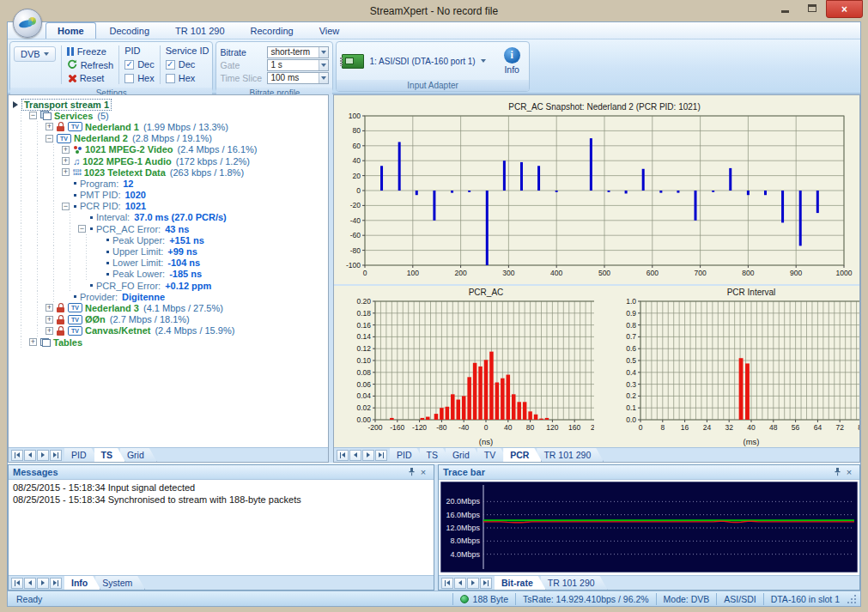  I want to click on minimize-button, so click(785, 9).